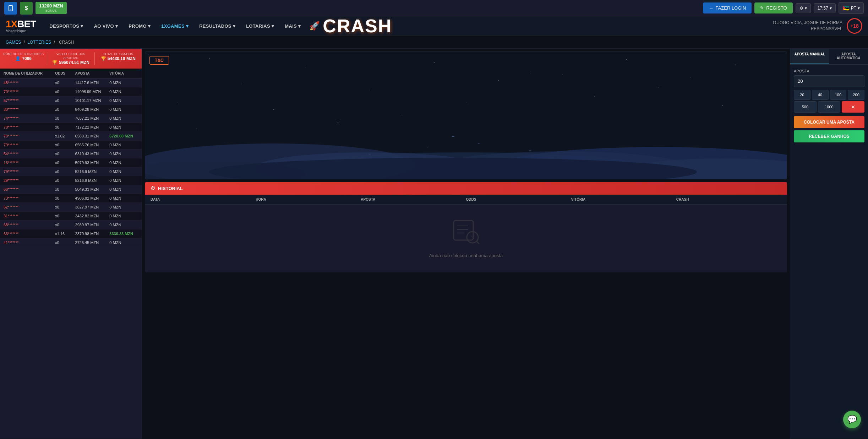  Describe the element at coordinates (409, 26) in the screenshot. I see `nav-items: DESPORTOS ▾ AO VIVO ▾ PROMO ▾ 1XGAMES ▾ …` at that location.